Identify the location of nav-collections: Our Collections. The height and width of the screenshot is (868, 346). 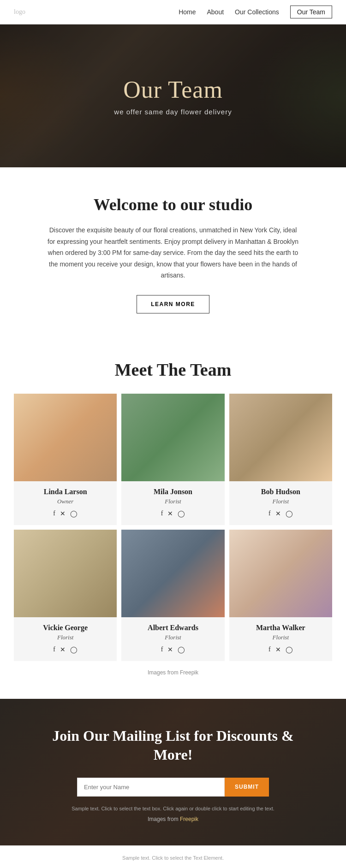
(257, 12).